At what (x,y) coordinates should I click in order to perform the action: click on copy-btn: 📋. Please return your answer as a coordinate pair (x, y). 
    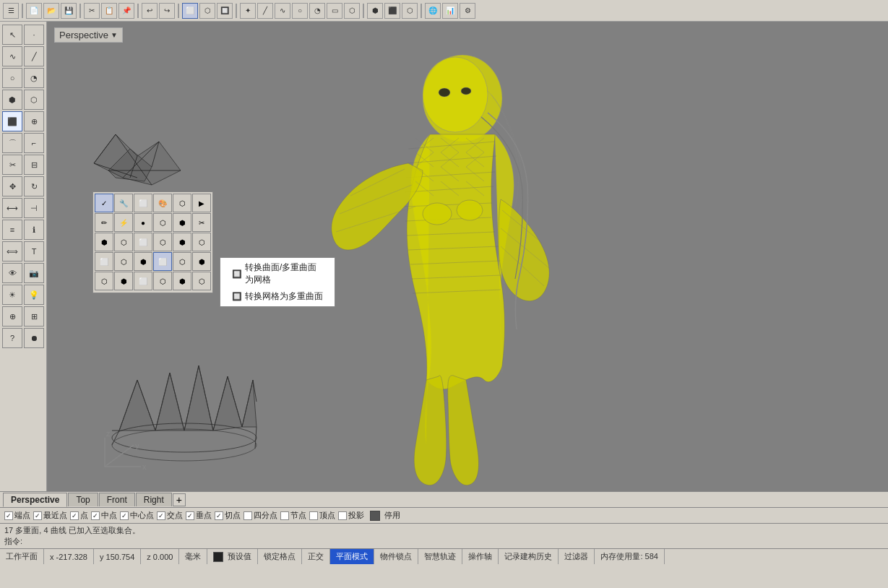
    Looking at the image, I should click on (109, 11).